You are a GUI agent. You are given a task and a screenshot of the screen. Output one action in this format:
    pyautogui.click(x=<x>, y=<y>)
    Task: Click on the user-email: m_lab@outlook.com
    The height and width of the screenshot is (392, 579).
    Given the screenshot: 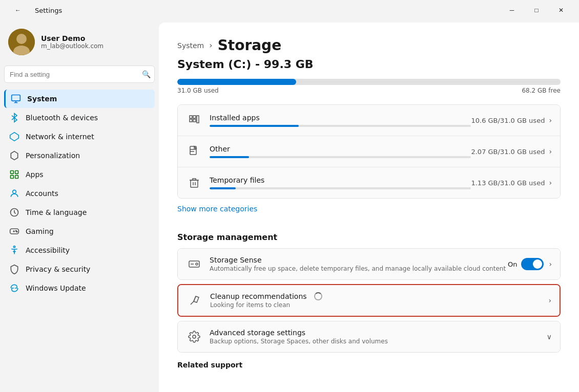 What is the action you would take?
    pyautogui.click(x=72, y=46)
    